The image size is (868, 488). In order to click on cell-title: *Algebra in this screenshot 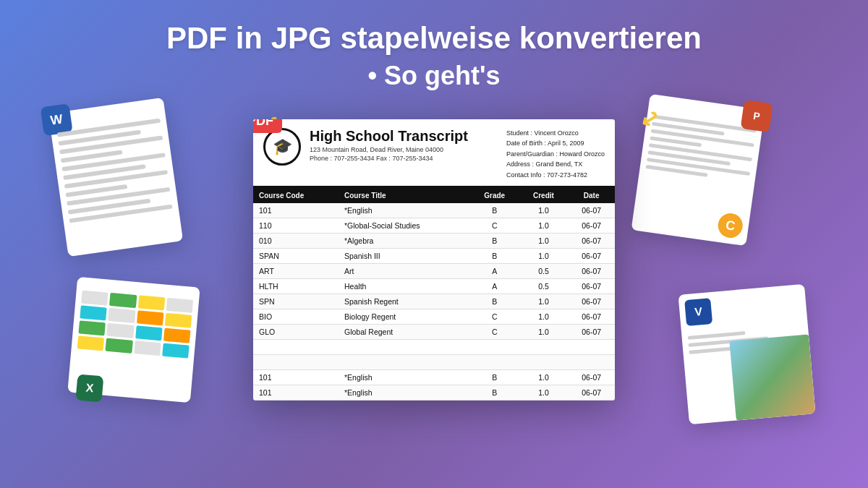, I will do `click(404, 240)`.